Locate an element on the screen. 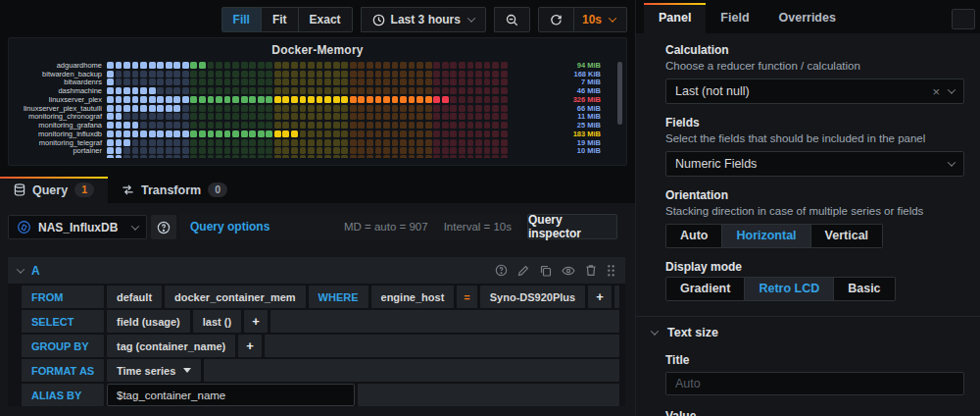 This screenshot has height=416, width=980. refresh-button is located at coordinates (557, 20).